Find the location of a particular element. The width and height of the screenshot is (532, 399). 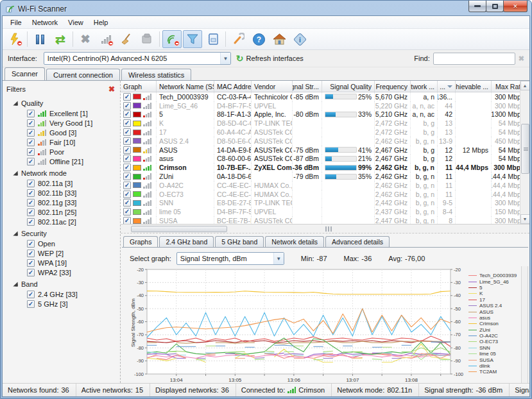

menu-item-file: File is located at coordinates (16, 22).